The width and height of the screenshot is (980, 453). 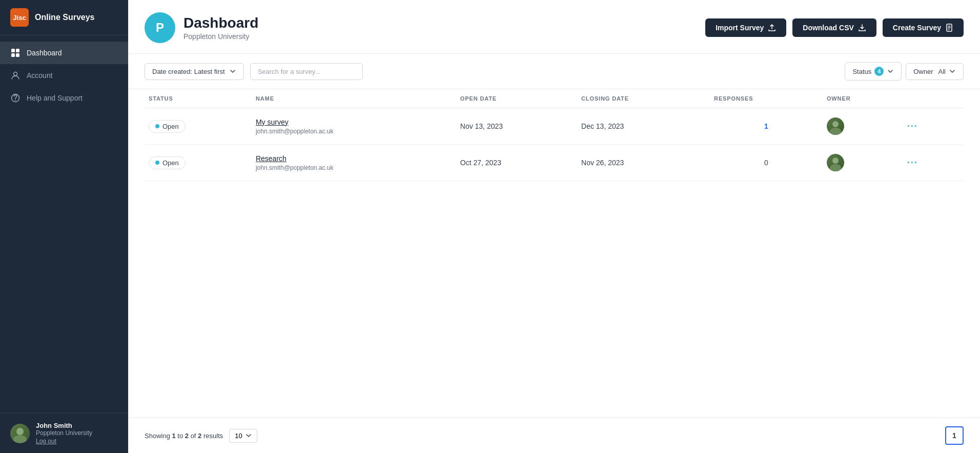 What do you see at coordinates (904, 71) in the screenshot?
I see `toolbar-right: Status 4 Owner All` at bounding box center [904, 71].